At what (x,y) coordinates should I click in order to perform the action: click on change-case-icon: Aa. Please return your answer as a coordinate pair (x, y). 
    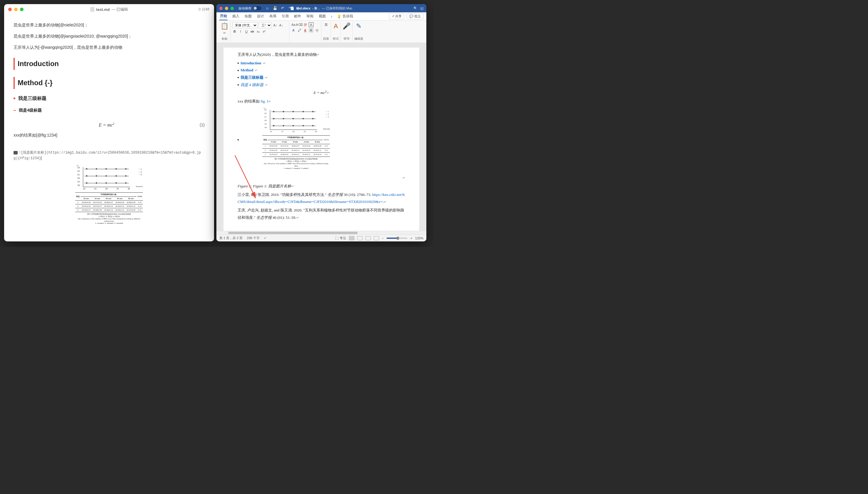
    Looking at the image, I should click on (293, 25).